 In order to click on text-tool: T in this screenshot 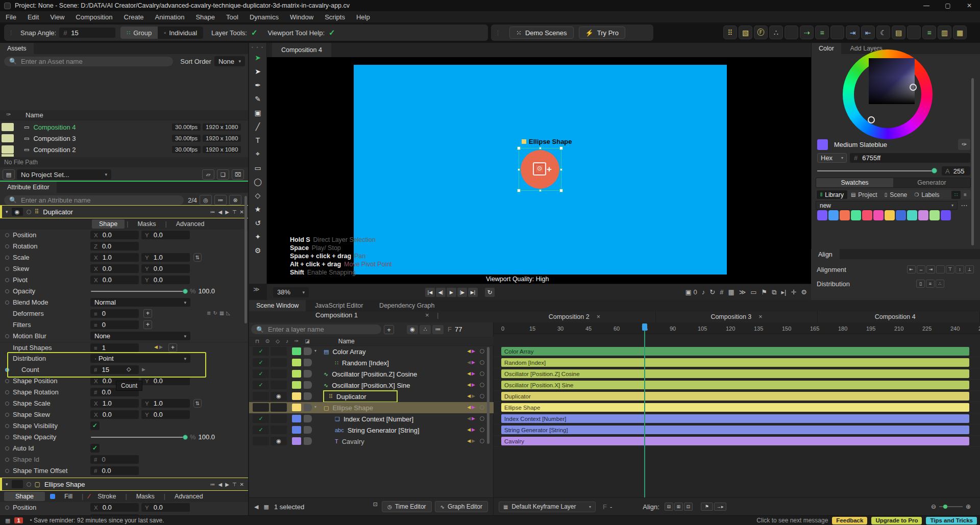, I will do `click(258, 140)`.